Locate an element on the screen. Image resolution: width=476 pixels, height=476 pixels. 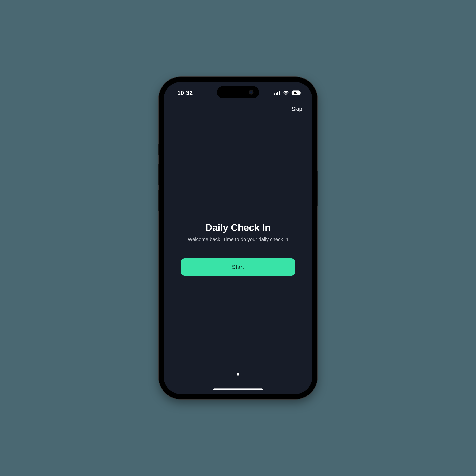
page-title: Daily Check In is located at coordinates (238, 228).